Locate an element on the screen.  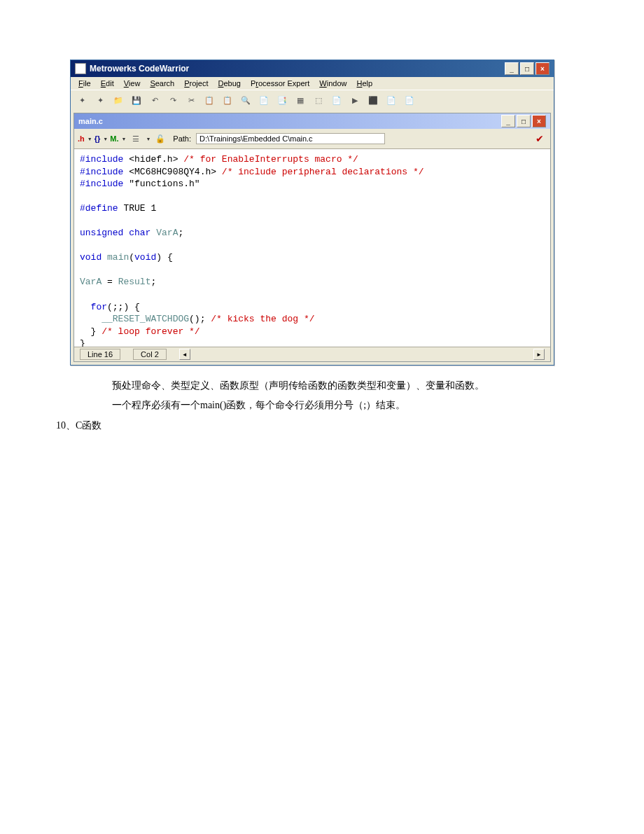
titlebar: Metrowerks CodeWarrior _ □ × is located at coordinates (312, 69).